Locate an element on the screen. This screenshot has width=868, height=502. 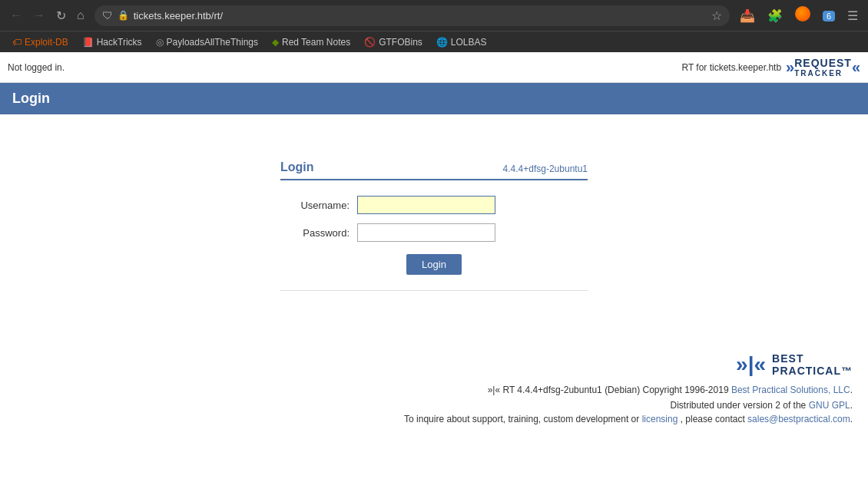
form-divider is located at coordinates (434, 290).